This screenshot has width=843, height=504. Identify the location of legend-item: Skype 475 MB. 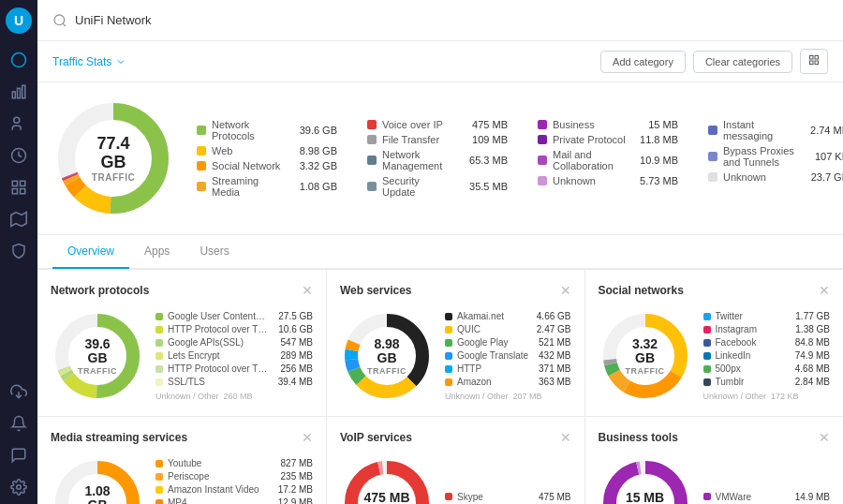
(508, 497).